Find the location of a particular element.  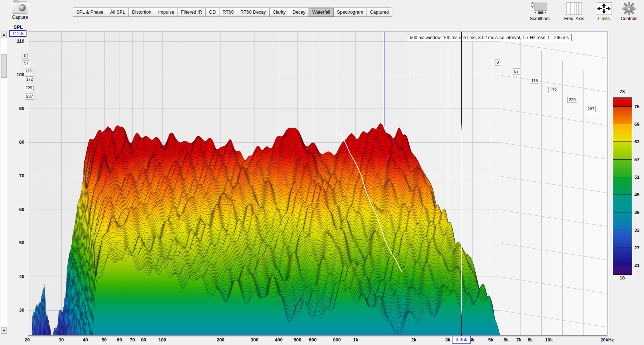

tab-spl-phase: SPL & Phase is located at coordinates (89, 12).